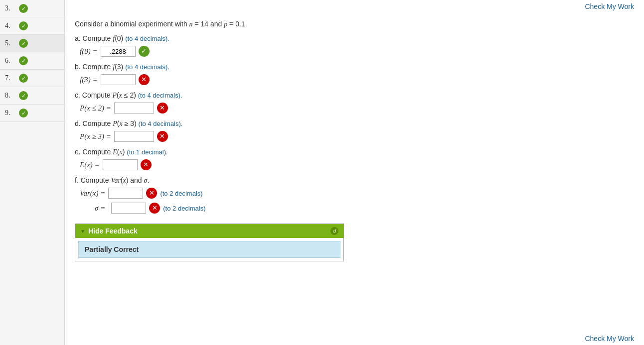 The height and width of the screenshot is (345, 644). I want to click on part-b-wrong-icon: ✕, so click(144, 80).